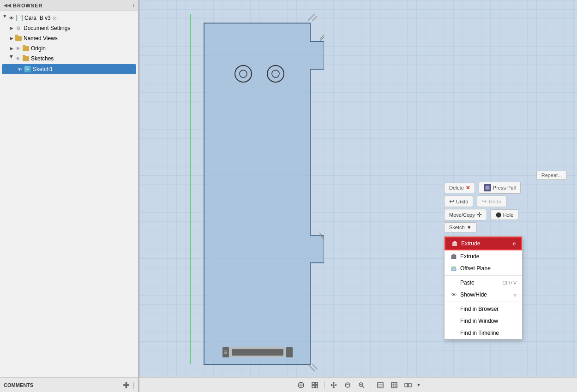 This screenshot has width=577, height=392. I want to click on toolbar-row-1: Delete ✕ Press Pull, so click(482, 188).